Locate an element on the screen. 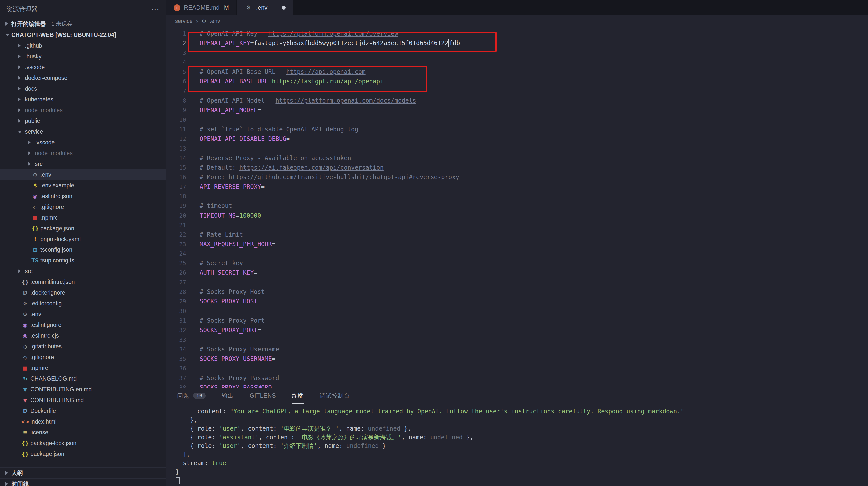 The width and height of the screenshot is (868, 486). editor-line-28: 28# Socks Proxy Host is located at coordinates (517, 292).